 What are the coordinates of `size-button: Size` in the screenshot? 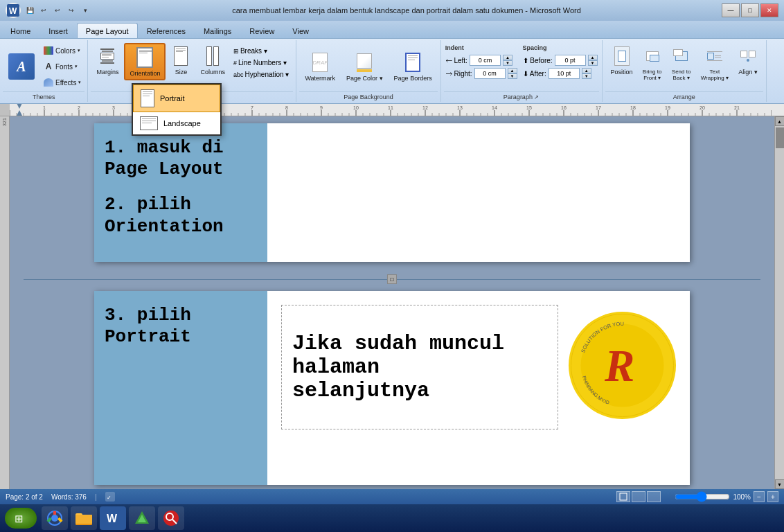 It's located at (181, 60).